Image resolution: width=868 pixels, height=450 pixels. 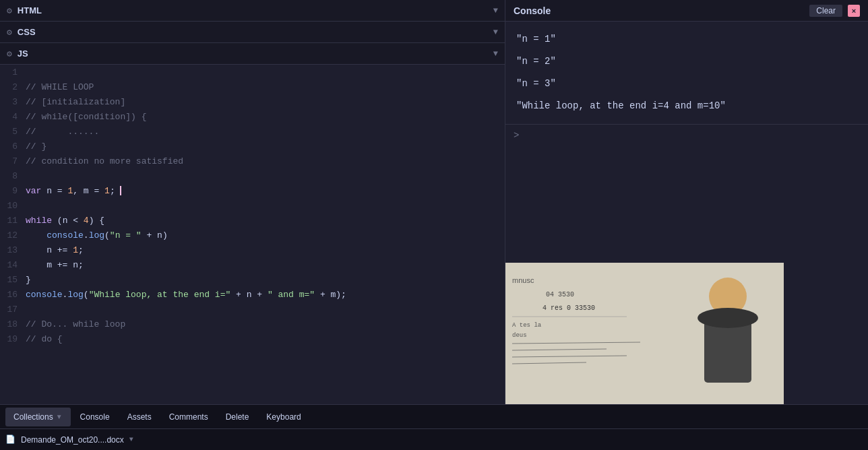 I want to click on comments-label: Comments, so click(x=189, y=417).